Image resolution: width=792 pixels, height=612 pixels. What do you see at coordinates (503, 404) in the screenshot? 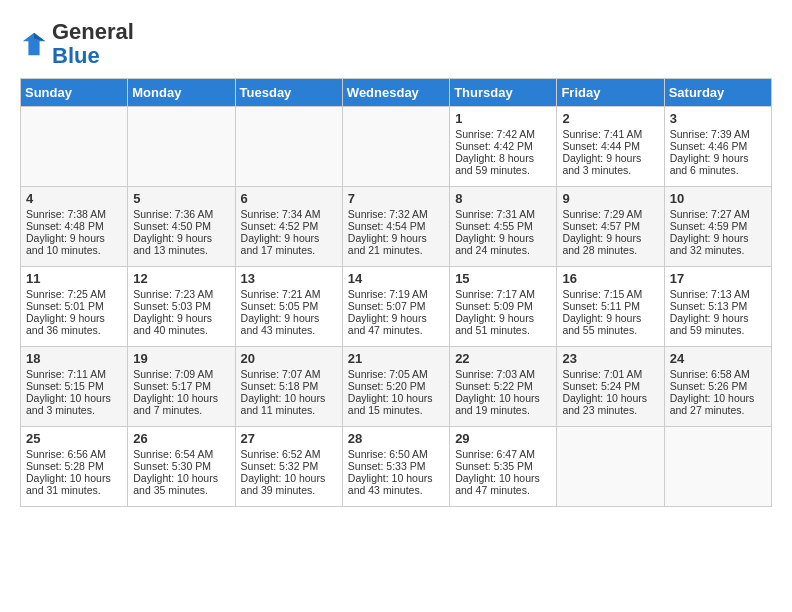
I see `day-info: Daylight: 10 hours and 19 minutes.` at bounding box center [503, 404].